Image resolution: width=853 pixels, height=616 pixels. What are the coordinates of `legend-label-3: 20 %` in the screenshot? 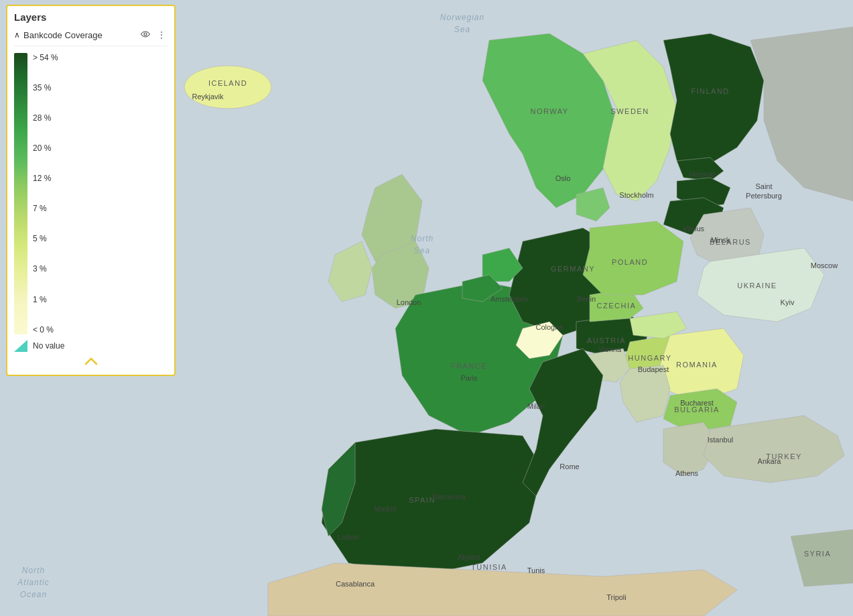 It's located at (46, 148).